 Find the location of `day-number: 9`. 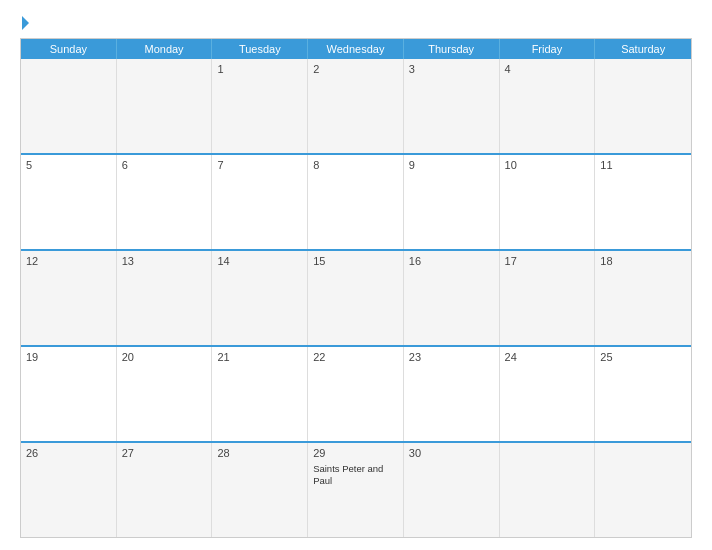

day-number: 9 is located at coordinates (452, 165).